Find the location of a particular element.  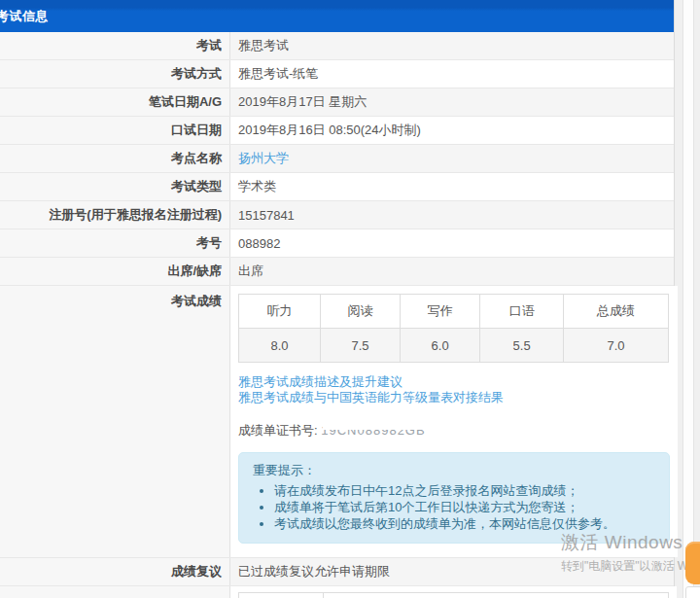

score-speaking: 5.5 is located at coordinates (522, 346).